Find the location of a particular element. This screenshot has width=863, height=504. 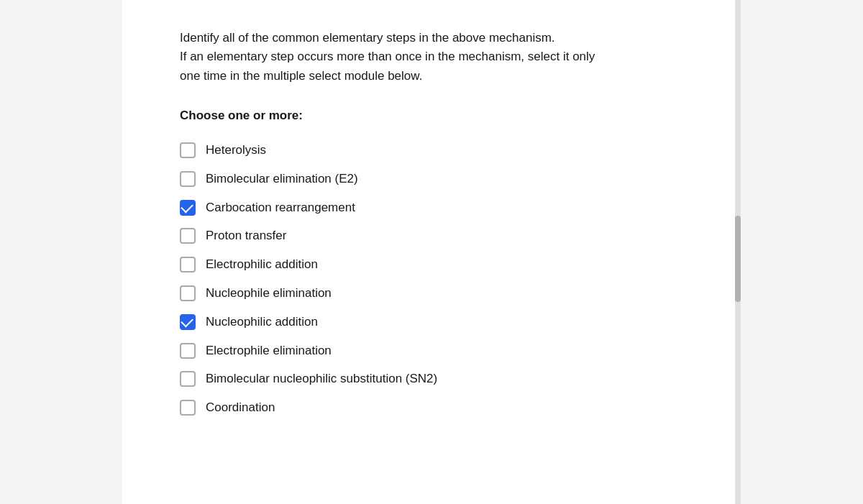

label-bimolecular-nucleophilic: Bimolecular nucleophilic substitution (S… is located at coordinates (321, 379).